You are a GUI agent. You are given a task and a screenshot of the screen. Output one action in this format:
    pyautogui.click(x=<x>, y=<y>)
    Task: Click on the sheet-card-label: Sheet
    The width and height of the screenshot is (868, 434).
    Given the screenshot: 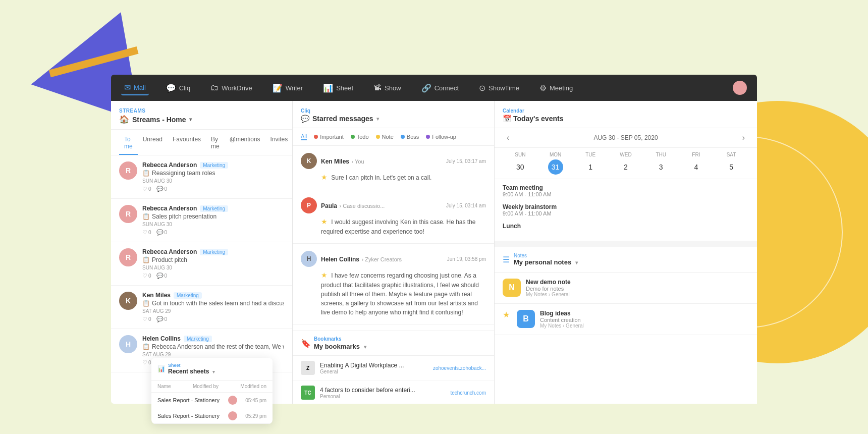 What is the action you would take?
    pyautogui.click(x=192, y=365)
    